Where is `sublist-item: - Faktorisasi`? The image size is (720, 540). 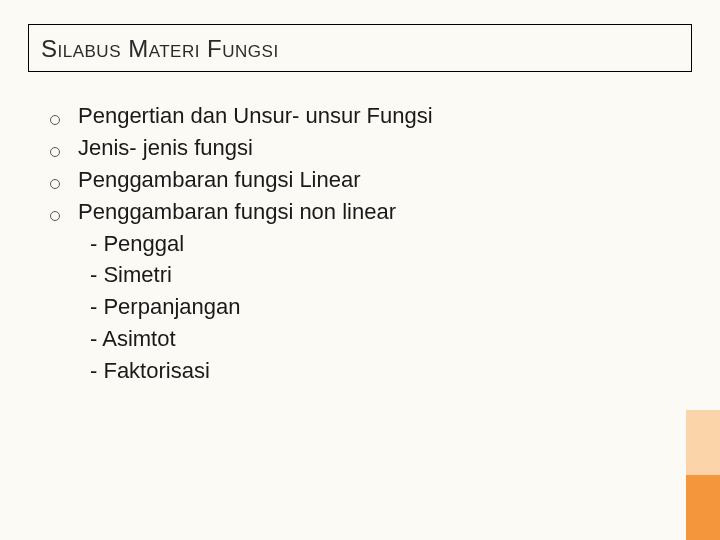
sublist-item: - Faktorisasi is located at coordinates (375, 371).